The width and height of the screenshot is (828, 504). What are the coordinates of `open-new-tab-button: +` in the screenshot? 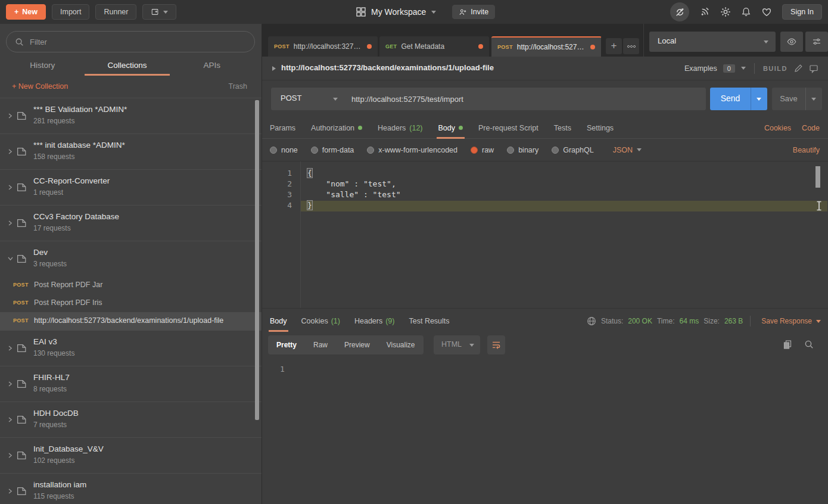 It's located at (614, 46).